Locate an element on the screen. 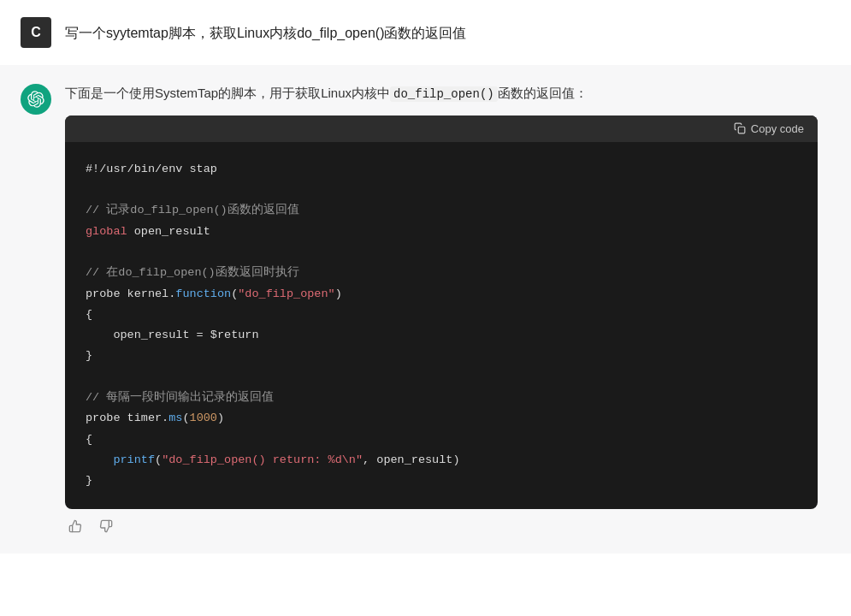  code-line-brace2: } is located at coordinates (441, 356).